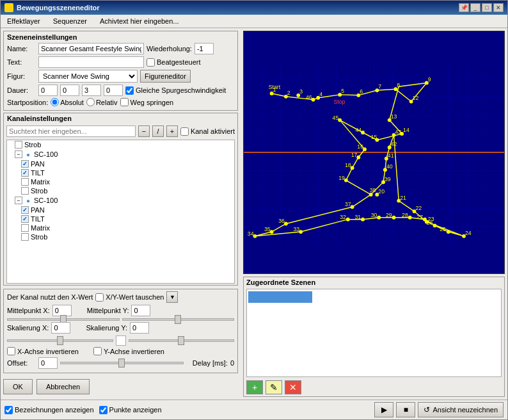  Describe the element at coordinates (91, 62) in the screenshot. I see `text-input` at that location.